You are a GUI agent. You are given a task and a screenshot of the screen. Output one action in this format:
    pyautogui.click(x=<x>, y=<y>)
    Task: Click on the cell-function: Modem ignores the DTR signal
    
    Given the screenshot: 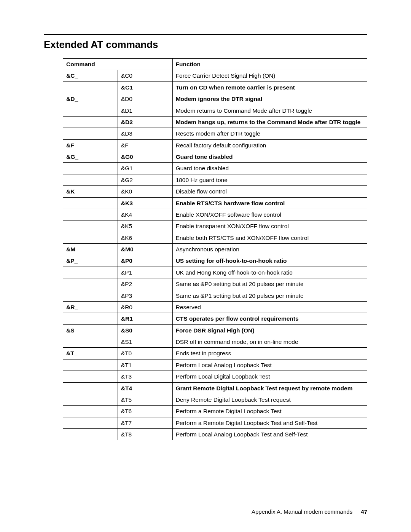 What is the action you would take?
    pyautogui.click(x=269, y=99)
    